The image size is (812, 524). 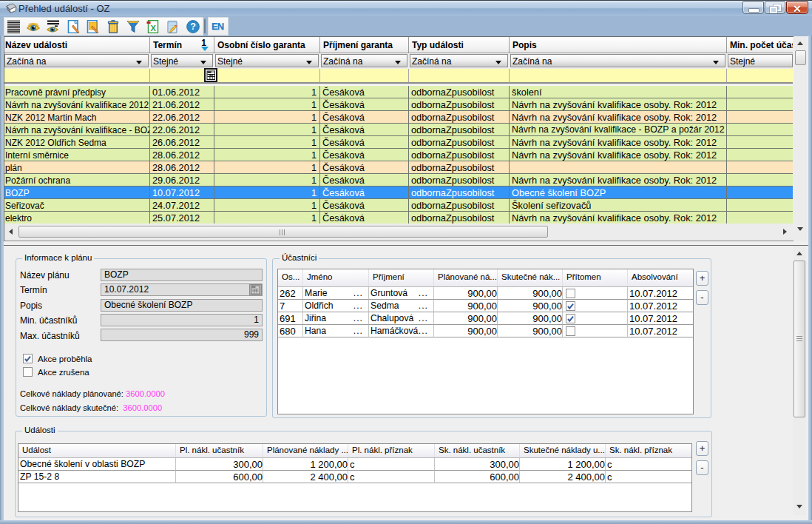 What do you see at coordinates (154, 28) in the screenshot?
I see `svg-text: X` at bounding box center [154, 28].